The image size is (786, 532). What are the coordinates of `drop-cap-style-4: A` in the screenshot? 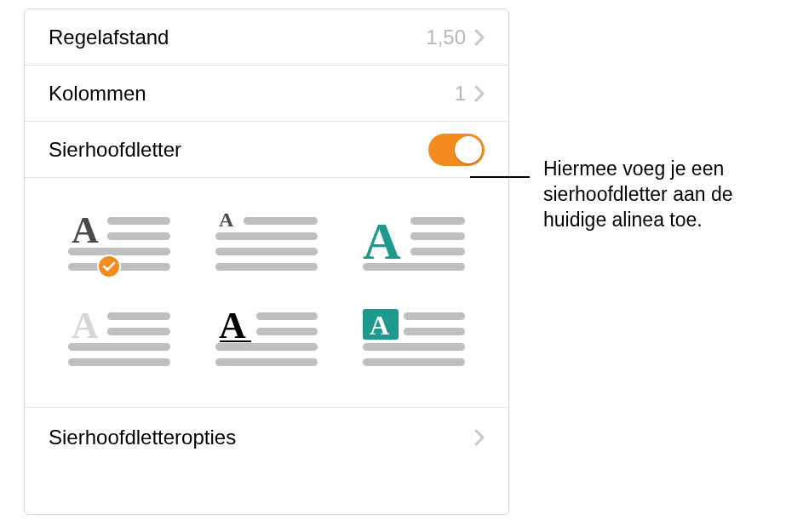 It's located at (119, 338).